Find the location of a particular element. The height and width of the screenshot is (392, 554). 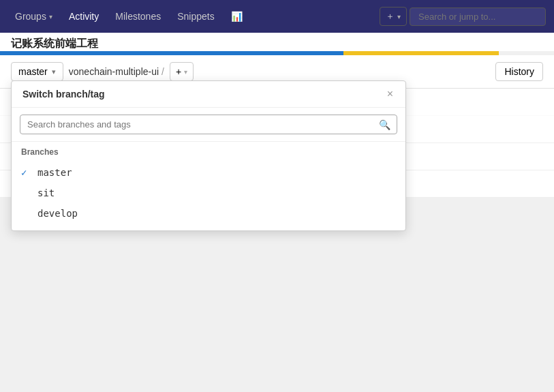

progress-bar is located at coordinates (277, 53).